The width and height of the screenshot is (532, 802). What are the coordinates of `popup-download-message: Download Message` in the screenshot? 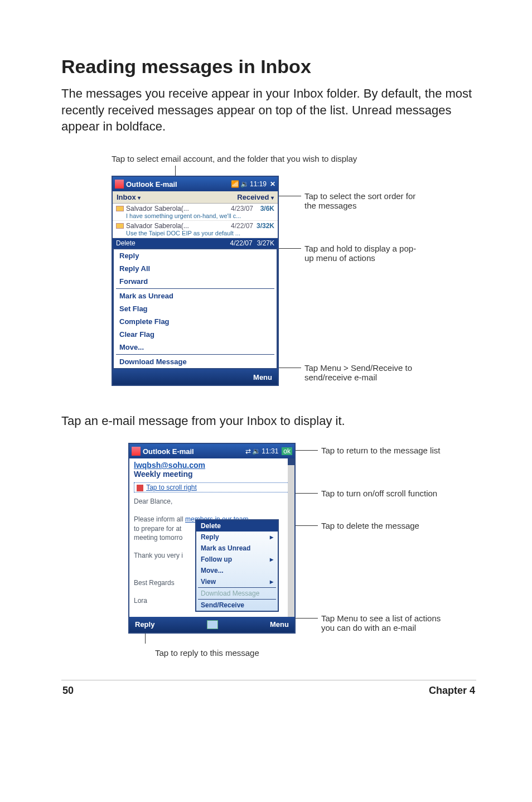 It's located at (237, 593).